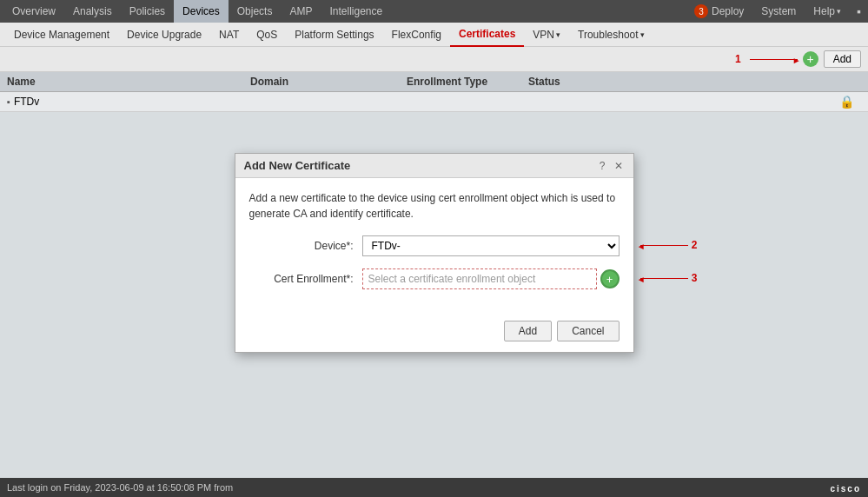  What do you see at coordinates (739, 59) in the screenshot?
I see `step-1-label: 1` at bounding box center [739, 59].